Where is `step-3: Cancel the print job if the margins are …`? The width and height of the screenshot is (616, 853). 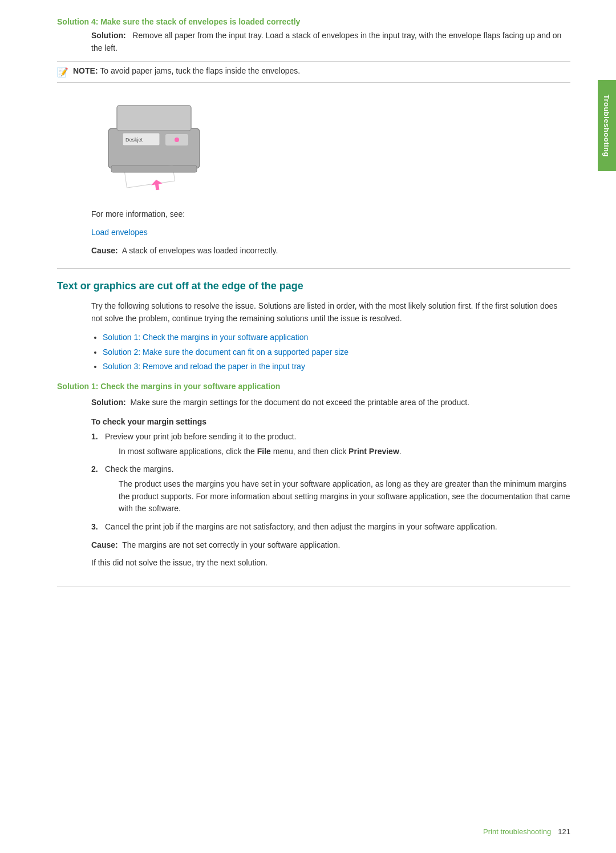
step-3: Cancel the print job if the margins are … is located at coordinates (331, 527).